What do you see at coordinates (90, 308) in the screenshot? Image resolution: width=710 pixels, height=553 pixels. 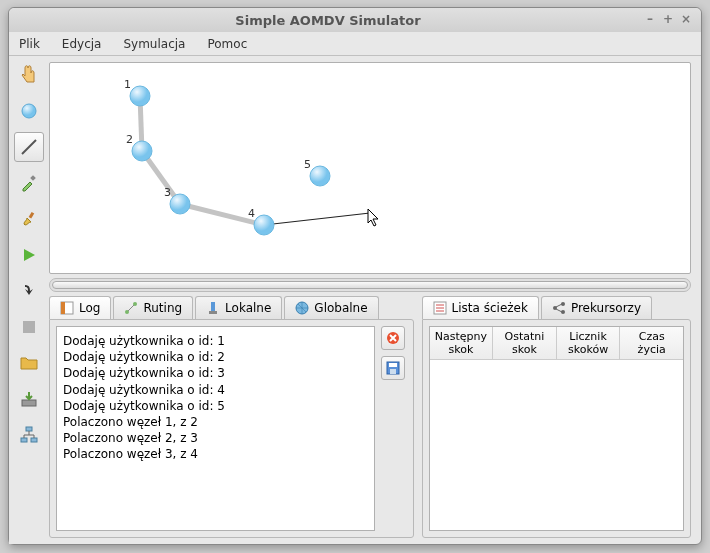 I see `tab-log-label: Log` at bounding box center [90, 308].